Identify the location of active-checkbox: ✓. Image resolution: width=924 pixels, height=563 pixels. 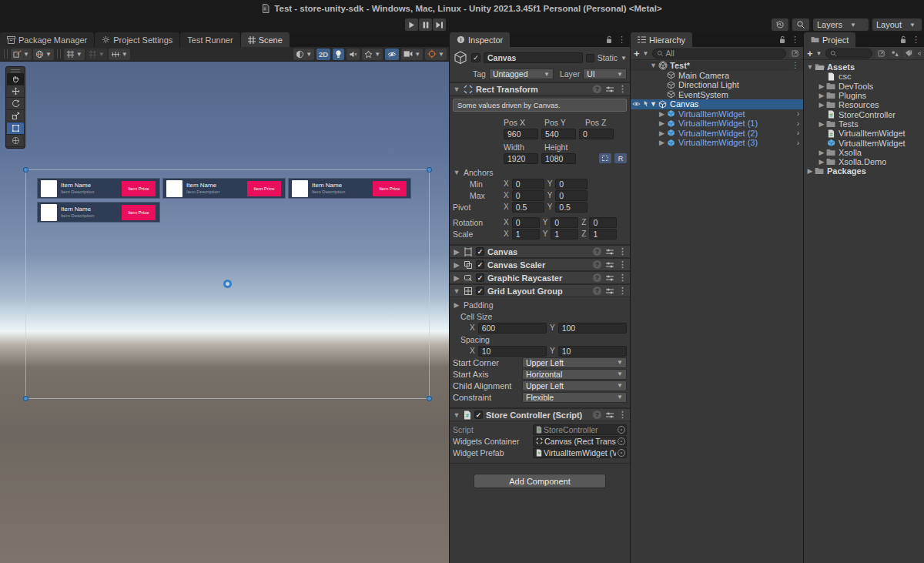
(476, 58).